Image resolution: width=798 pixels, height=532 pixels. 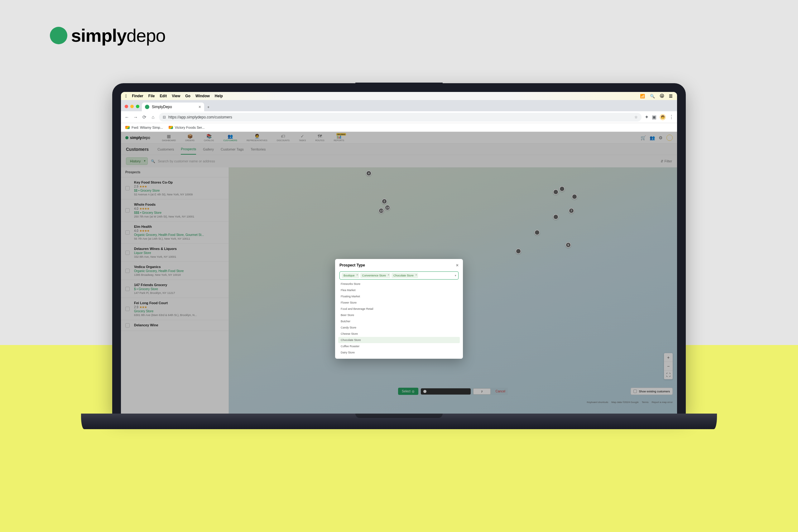 What do you see at coordinates (405, 276) in the screenshot?
I see `selected-chip: Chocolate Store` at bounding box center [405, 276].